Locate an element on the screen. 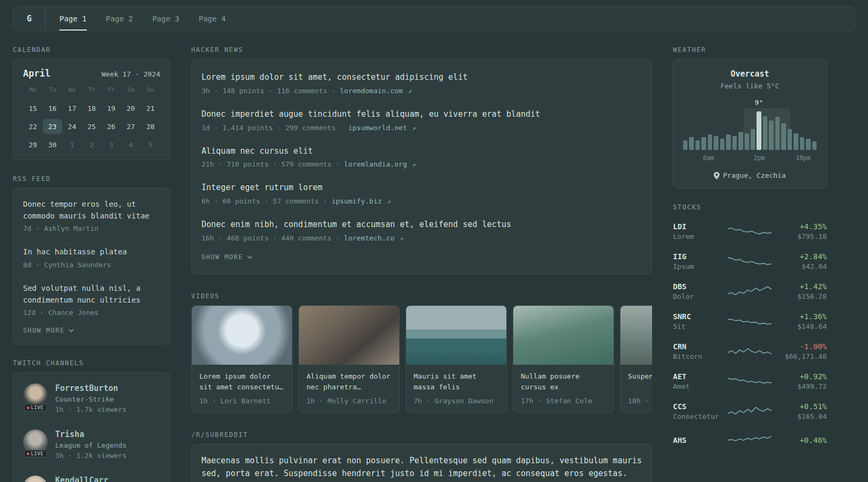 The image size is (868, 482). stock-symbol: DBS is located at coordinates (699, 287).